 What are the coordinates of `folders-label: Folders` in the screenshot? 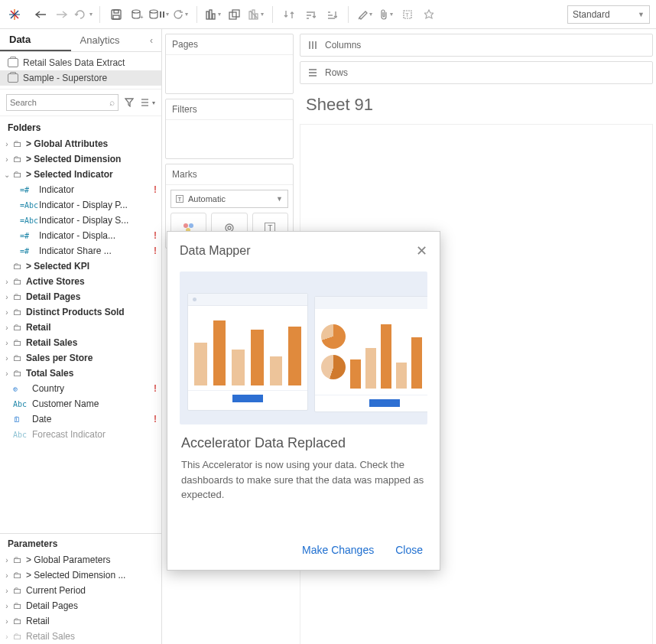 It's located at (81, 126).